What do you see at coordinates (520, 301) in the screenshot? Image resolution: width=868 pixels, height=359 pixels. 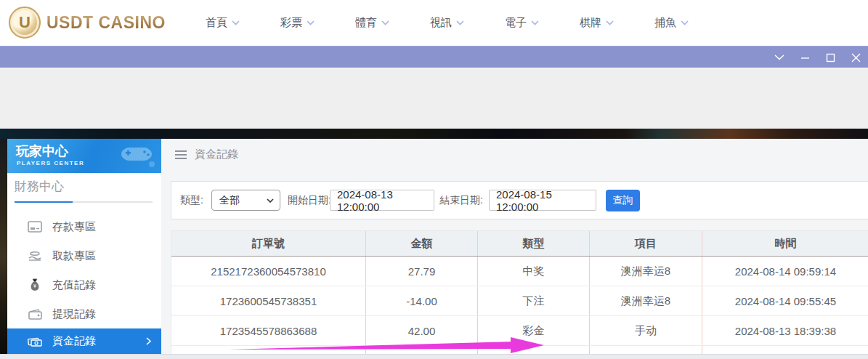 I see `table-row: 1723600545738351 -14.00 下注 澳洲幸运8 2024-08…` at bounding box center [520, 301].